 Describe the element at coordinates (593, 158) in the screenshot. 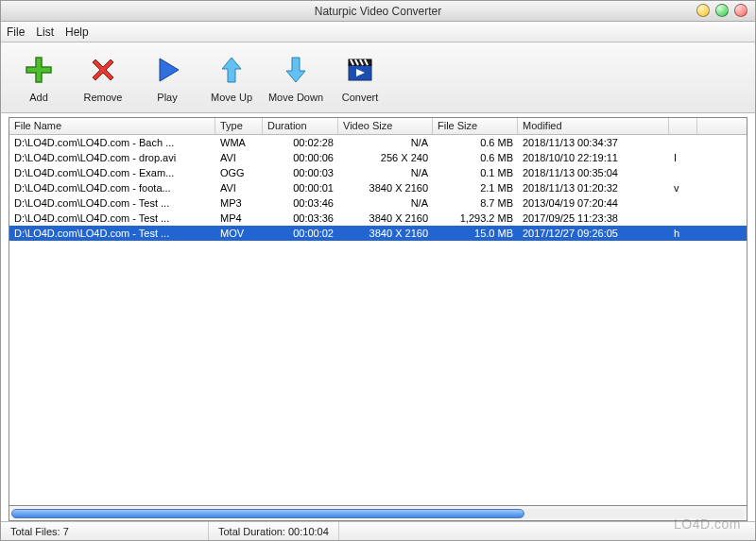

I see `cell-modified: 2018/10/10 22:19:11` at that location.